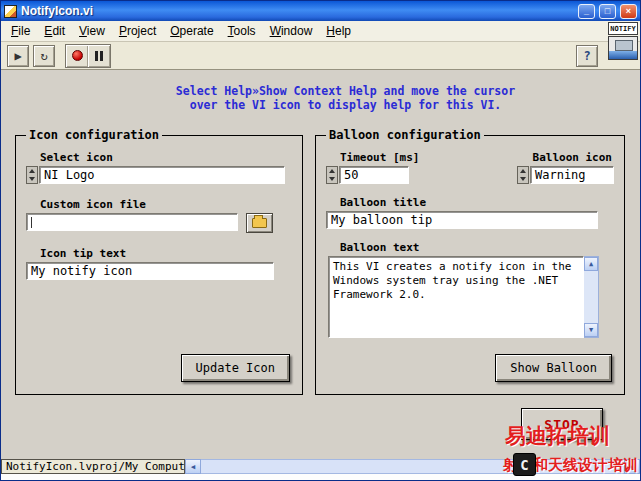 Image resolution: width=641 pixels, height=481 pixels. Describe the element at coordinates (292, 31) in the screenshot. I see `menu-window: Window` at that location.